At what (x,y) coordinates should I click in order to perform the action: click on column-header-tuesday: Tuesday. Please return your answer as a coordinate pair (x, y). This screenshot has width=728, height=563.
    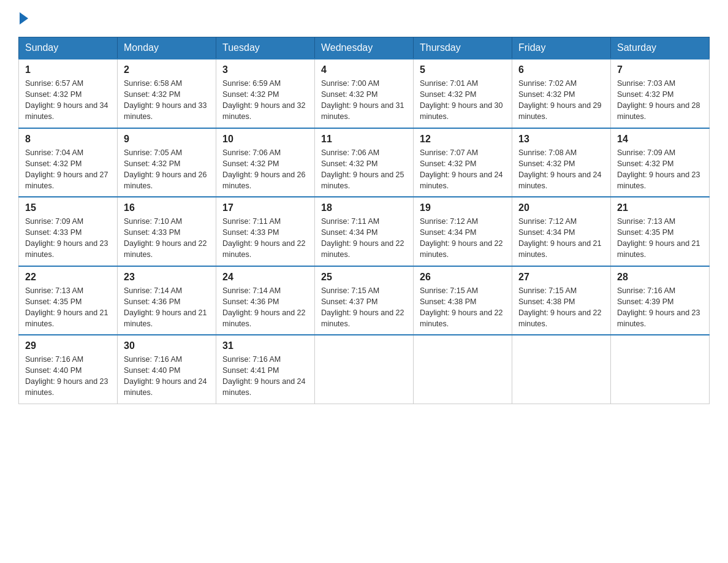
    Looking at the image, I should click on (266, 48).